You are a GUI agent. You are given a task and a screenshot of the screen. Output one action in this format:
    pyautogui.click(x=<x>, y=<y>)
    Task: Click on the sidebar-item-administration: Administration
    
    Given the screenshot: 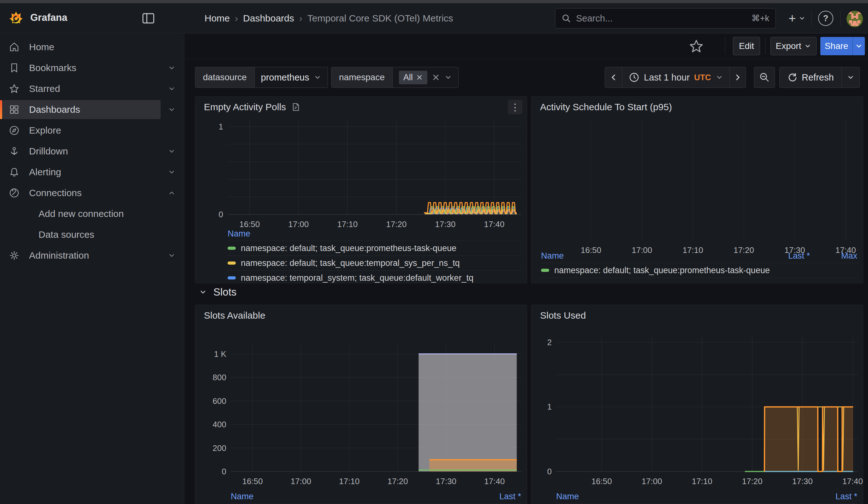 What is the action you would take?
    pyautogui.click(x=92, y=256)
    